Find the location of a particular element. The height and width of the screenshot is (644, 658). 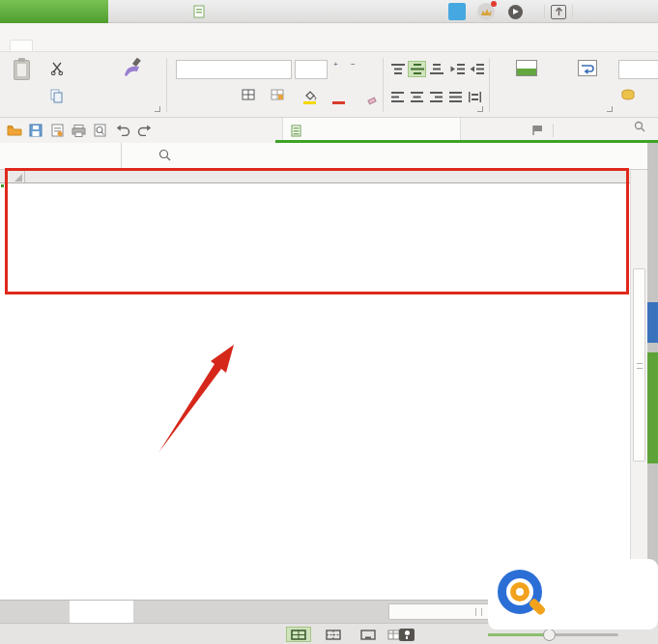

message-flag-icon is located at coordinates (538, 130).